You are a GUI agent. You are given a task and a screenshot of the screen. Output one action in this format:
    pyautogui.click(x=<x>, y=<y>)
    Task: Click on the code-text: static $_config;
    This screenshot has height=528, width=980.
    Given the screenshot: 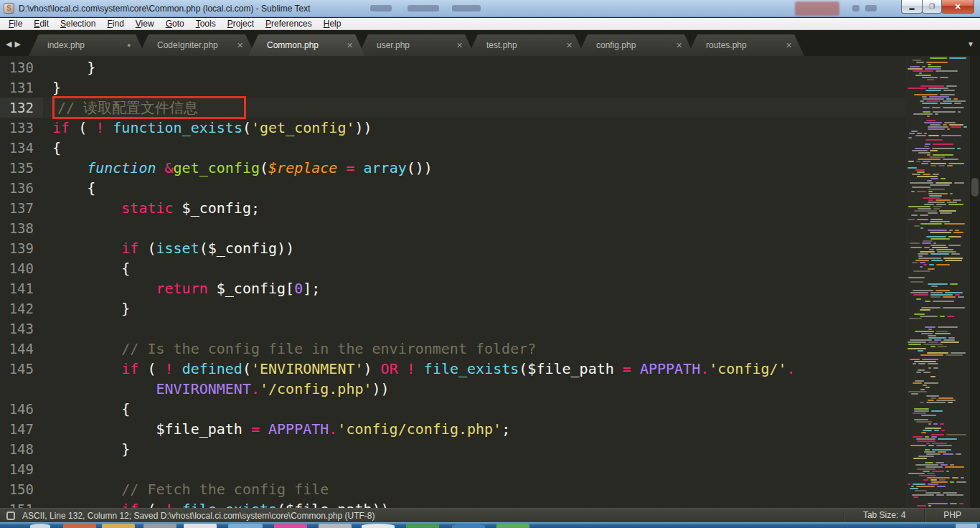 What is the action you would take?
    pyautogui.click(x=474, y=208)
    